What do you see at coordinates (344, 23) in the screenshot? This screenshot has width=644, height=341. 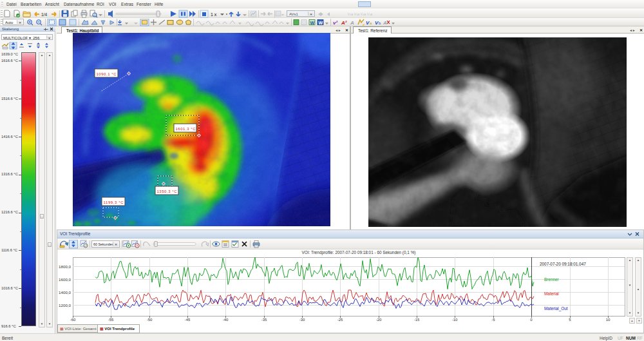 I see `svg-text: A²` at bounding box center [344, 23].